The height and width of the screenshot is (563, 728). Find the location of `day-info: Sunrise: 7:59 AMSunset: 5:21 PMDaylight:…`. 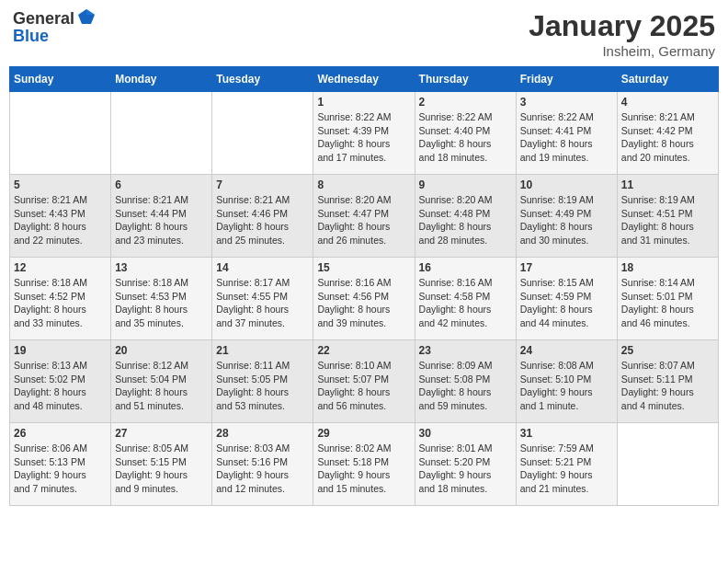

day-info: Sunrise: 7:59 AMSunset: 5:21 PMDaylight:… is located at coordinates (566, 469).